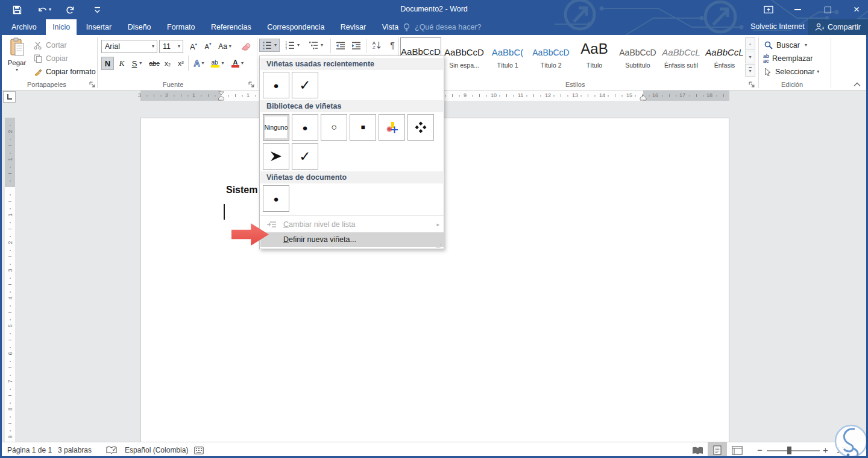 The height and width of the screenshot is (458, 868). I want to click on right-indent-marker, so click(643, 98).